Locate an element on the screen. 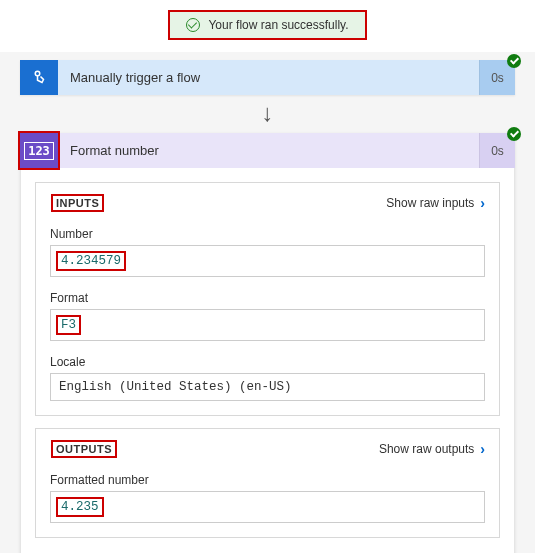  field-format: Format F3 is located at coordinates (268, 316).